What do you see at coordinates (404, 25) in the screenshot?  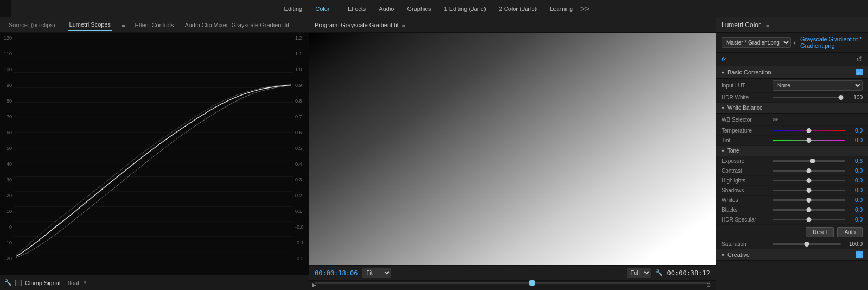 I see `program-menu-icon: ≡` at bounding box center [404, 25].